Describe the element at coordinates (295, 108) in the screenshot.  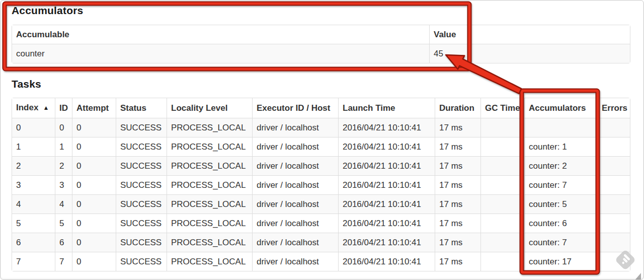
I see `task-column-header-executor-id-host: Executor ID / Host` at that location.